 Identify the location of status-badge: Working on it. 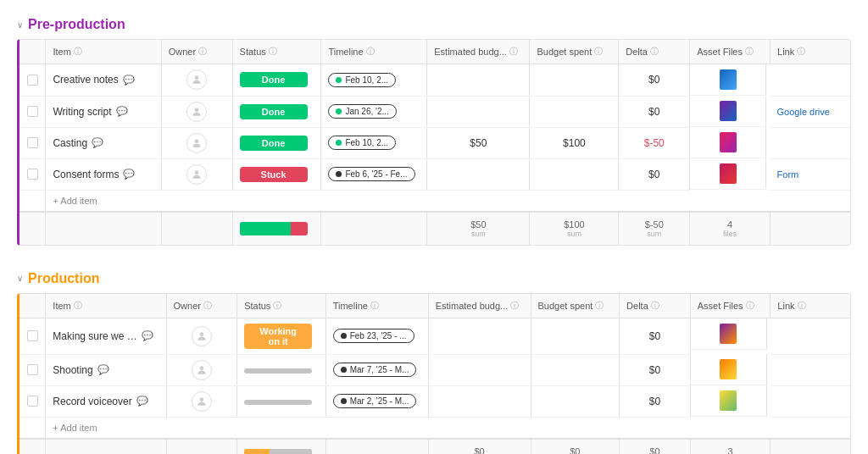
(278, 336).